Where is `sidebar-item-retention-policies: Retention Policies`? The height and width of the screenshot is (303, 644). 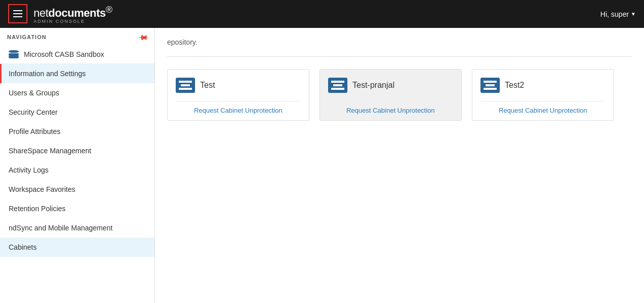 sidebar-item-retention-policies: Retention Policies is located at coordinates (77, 209).